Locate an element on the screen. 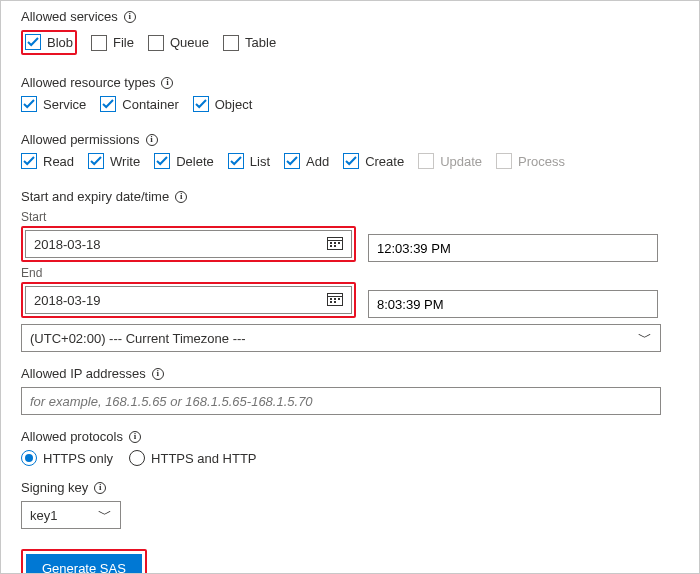 The height and width of the screenshot is (574, 700). timezone-select: (UTC+02:00) --- Current Timezone --- ﹀ is located at coordinates (341, 338).